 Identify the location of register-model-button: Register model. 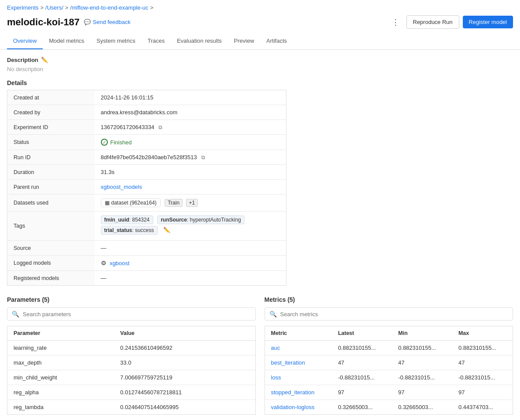
(488, 22).